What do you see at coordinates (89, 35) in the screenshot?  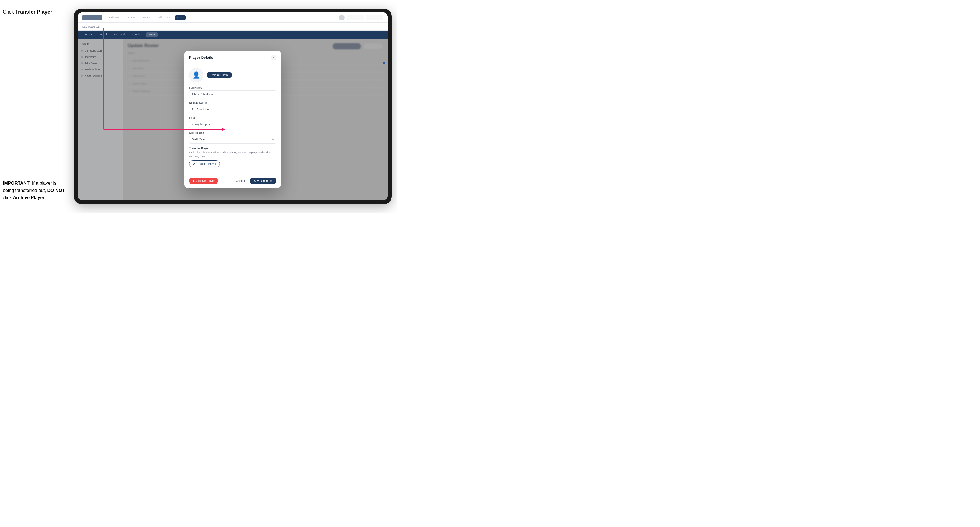 I see `tab-roster: Roster` at bounding box center [89, 35].